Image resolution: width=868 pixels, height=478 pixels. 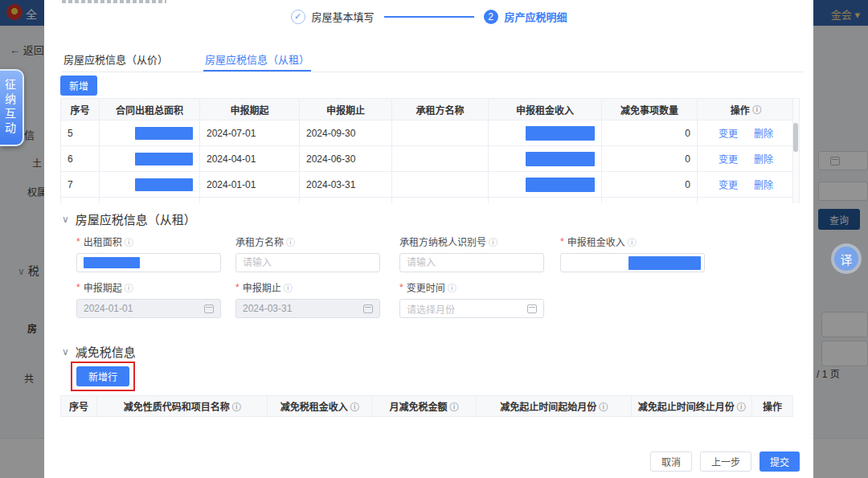 What do you see at coordinates (308, 308) in the screenshot?
I see `end-date-input: 2024-03-31` at bounding box center [308, 308].